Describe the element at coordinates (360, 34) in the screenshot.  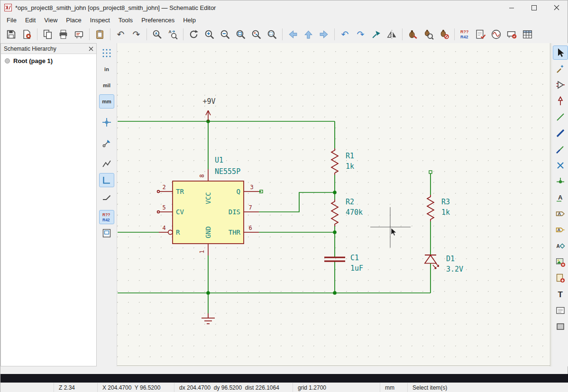
I see `rotate-cw-button: ↷` at that location.